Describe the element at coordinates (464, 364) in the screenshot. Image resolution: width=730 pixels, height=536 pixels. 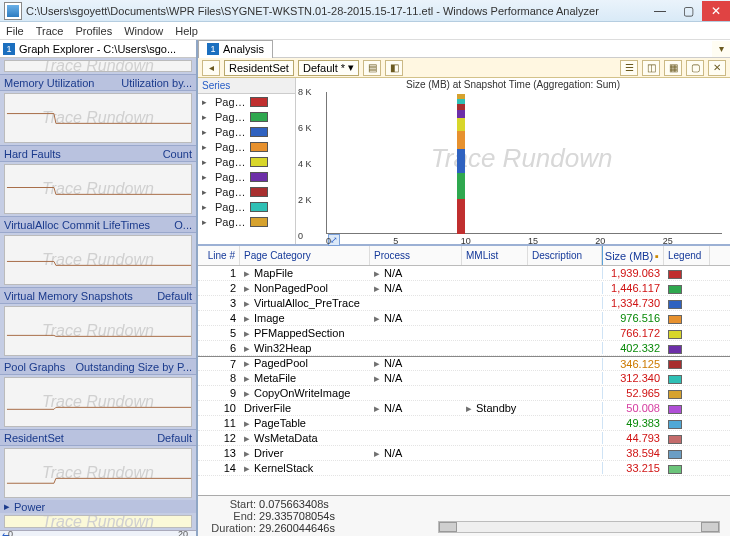
I see `table-row: 7 ▸PagedPool ▸N/A 346.125` at that location.